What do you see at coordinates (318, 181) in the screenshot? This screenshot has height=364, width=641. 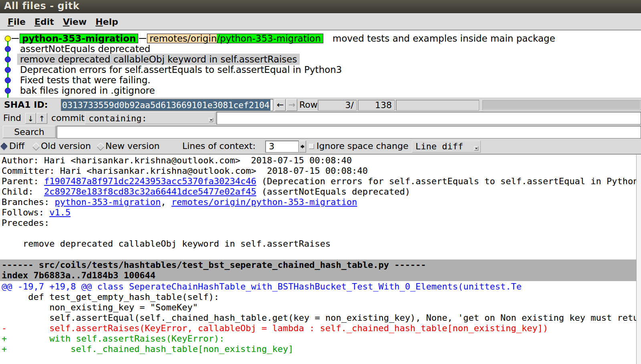 I see `detail-line: Parent: f1907487a8f971dc2243953acc5370fa…` at bounding box center [318, 181].